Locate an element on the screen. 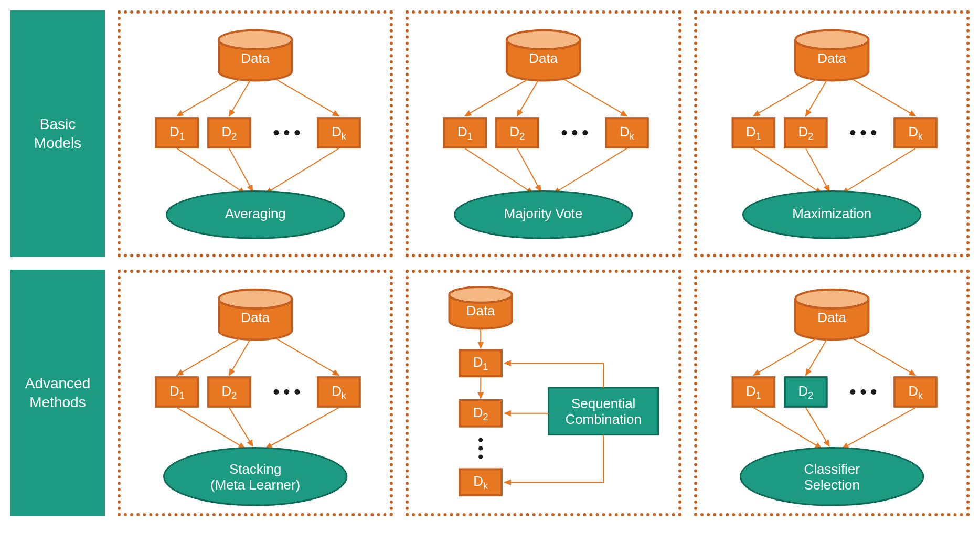  sequential-box: Sequential Combination is located at coordinates (603, 411).